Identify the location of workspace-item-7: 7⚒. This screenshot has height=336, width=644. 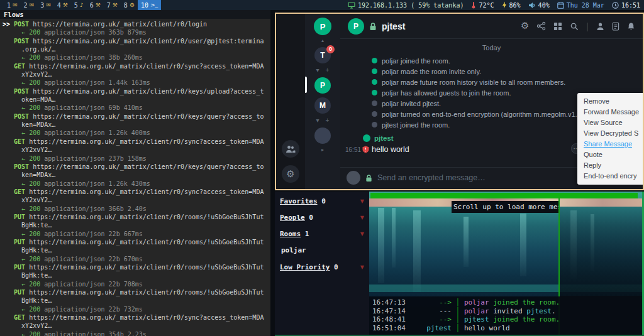
(112, 5).